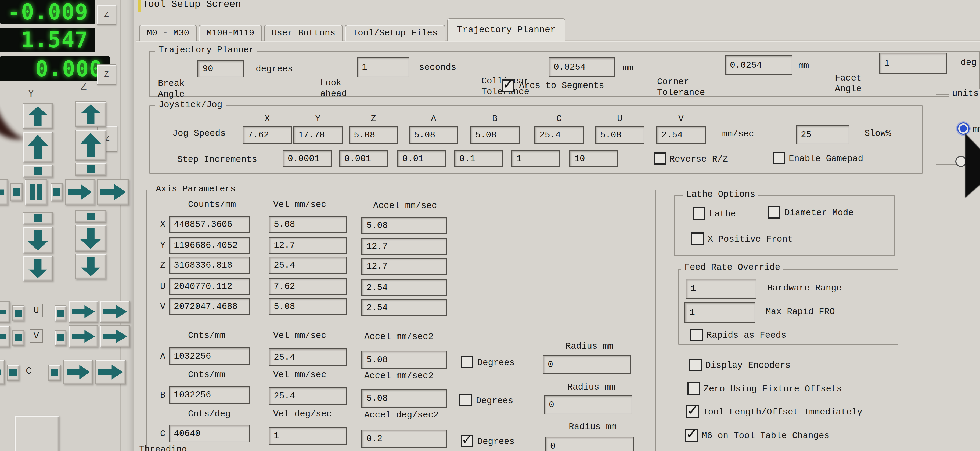 The height and width of the screenshot is (451, 980). What do you see at coordinates (38, 268) in the screenshot?
I see `jog-y-minus-fast-button` at bounding box center [38, 268].